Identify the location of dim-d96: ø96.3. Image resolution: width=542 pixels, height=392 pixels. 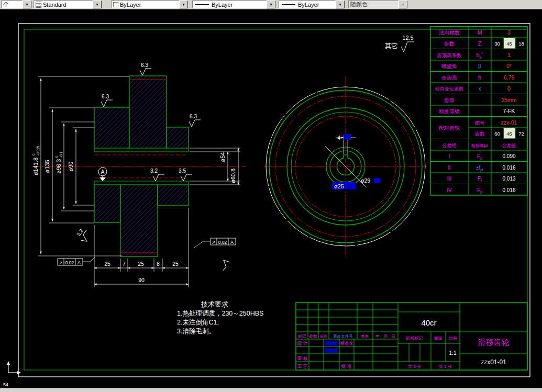
(59, 166).